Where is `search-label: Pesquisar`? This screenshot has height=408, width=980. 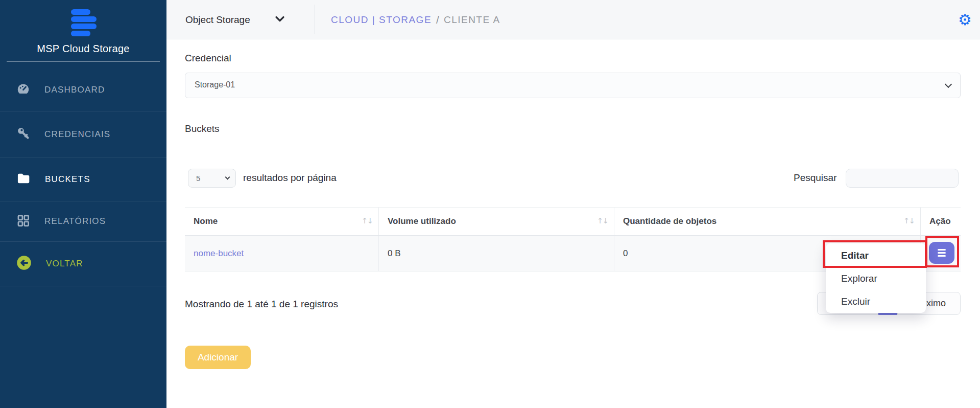 search-label: Pesquisar is located at coordinates (815, 178).